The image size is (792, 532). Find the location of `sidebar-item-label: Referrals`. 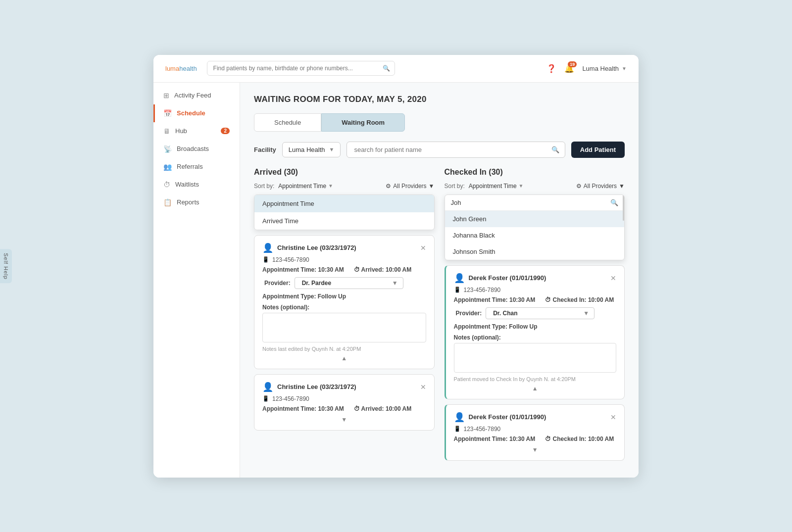

sidebar-item-label: Referrals is located at coordinates (190, 166).